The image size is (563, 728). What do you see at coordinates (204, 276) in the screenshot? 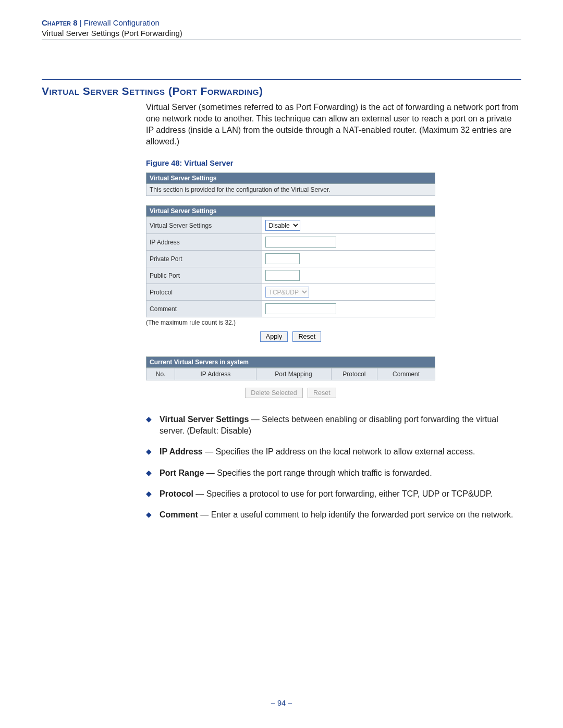
I see `row-public-port-label: Public Port` at bounding box center [204, 276].